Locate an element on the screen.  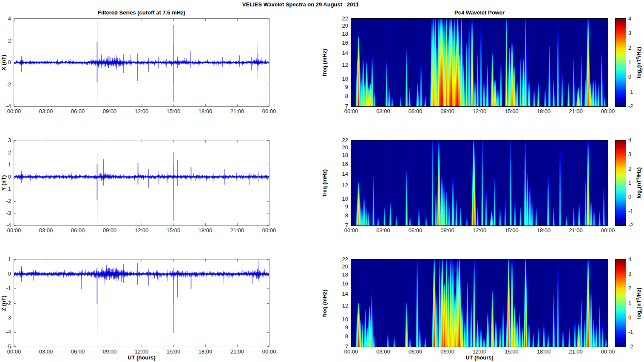
ut-hours-label-left: UT (hours) is located at coordinates (142, 357).